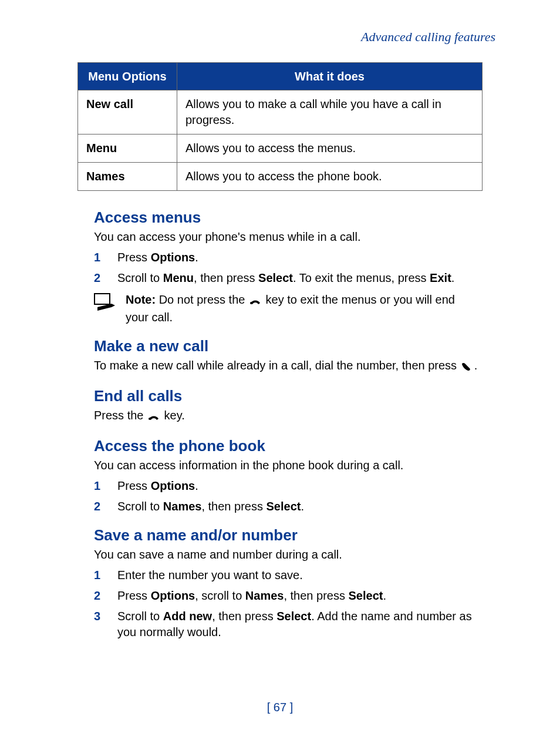  Describe the element at coordinates (280, 127) in the screenshot. I see `menu-options-table: Menu Options What it does New call Allow…` at that location.